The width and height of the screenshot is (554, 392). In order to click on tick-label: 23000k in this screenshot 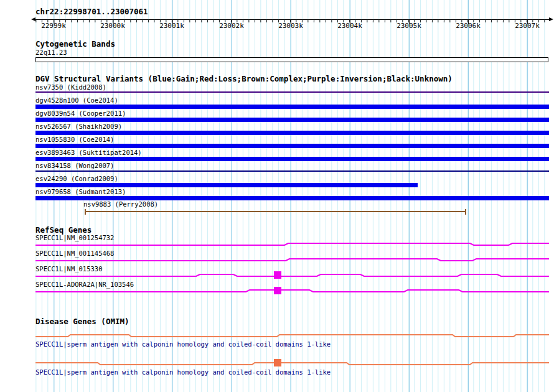, I will do `click(113, 26)`.